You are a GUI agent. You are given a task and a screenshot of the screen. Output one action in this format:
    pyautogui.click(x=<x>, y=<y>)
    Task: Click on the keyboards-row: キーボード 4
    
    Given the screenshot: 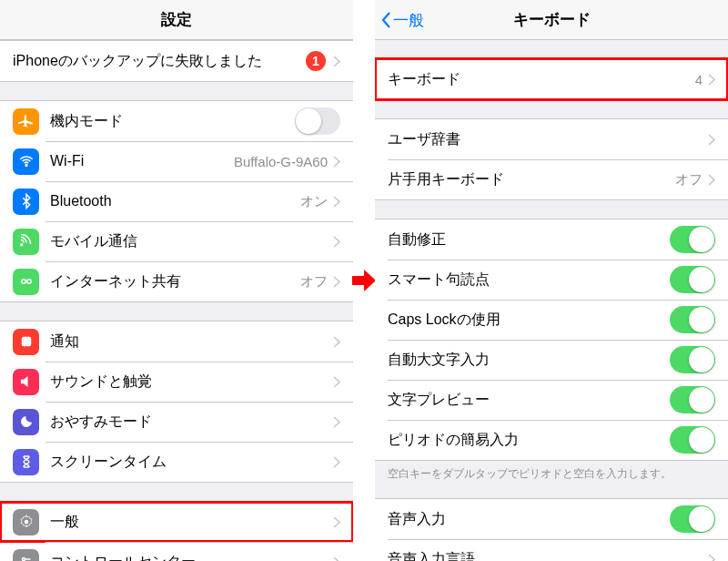 What is the action you would take?
    pyautogui.click(x=551, y=79)
    